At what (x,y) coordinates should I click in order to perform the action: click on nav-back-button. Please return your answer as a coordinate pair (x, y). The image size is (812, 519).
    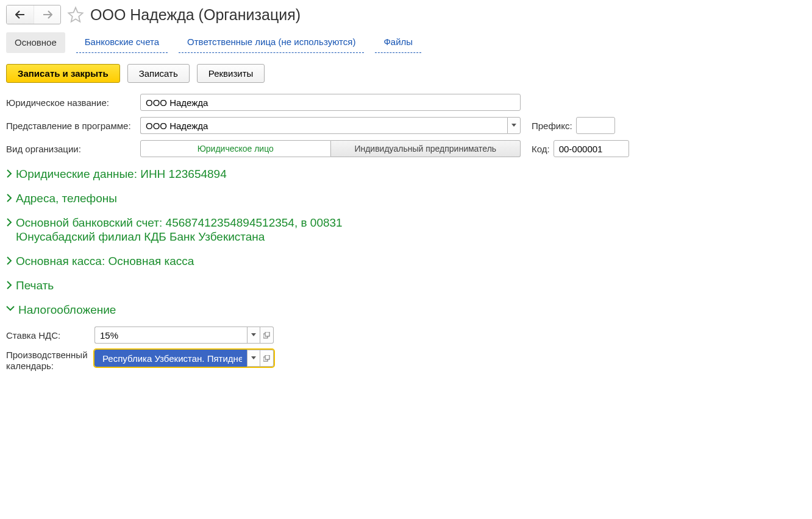
    Looking at the image, I should click on (20, 15).